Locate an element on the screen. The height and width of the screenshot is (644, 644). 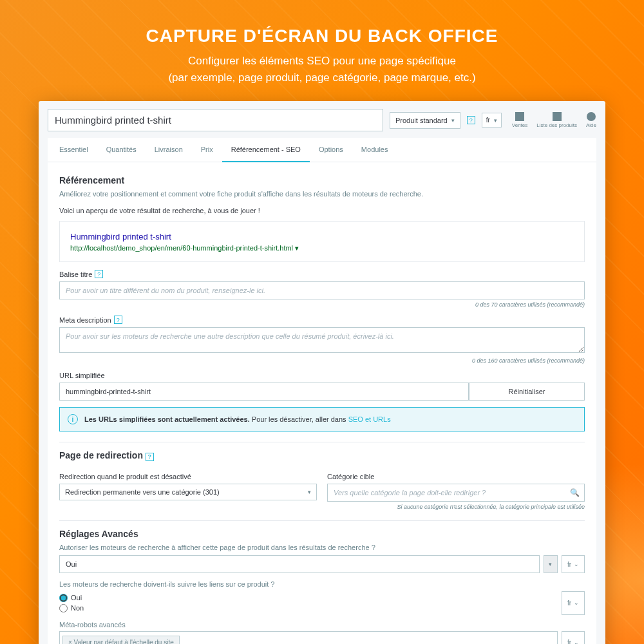
serp-title: Hummingbird printed t-shirt is located at coordinates (121, 237).